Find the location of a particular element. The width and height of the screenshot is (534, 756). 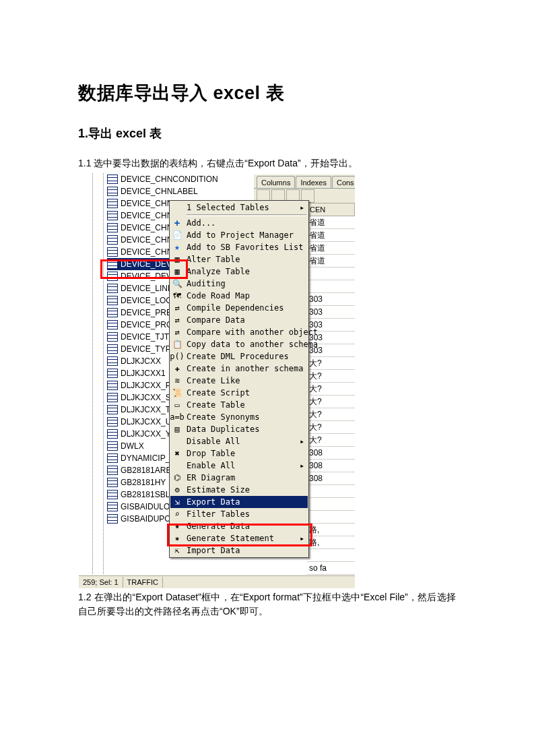

menu-item-analyze-table: ▦Analyze Table is located at coordinates (239, 272).